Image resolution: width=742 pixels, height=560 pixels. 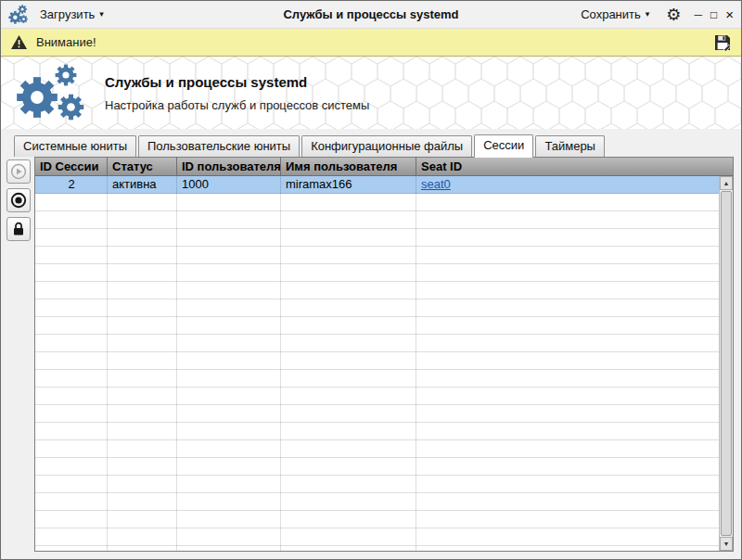 What do you see at coordinates (726, 363) in the screenshot?
I see `scrollbar-thumb` at bounding box center [726, 363].